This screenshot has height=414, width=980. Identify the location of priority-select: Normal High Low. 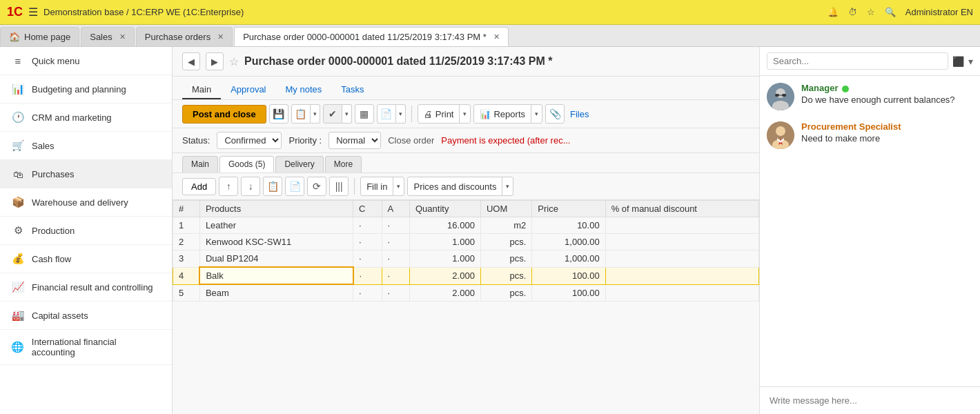
(355, 141).